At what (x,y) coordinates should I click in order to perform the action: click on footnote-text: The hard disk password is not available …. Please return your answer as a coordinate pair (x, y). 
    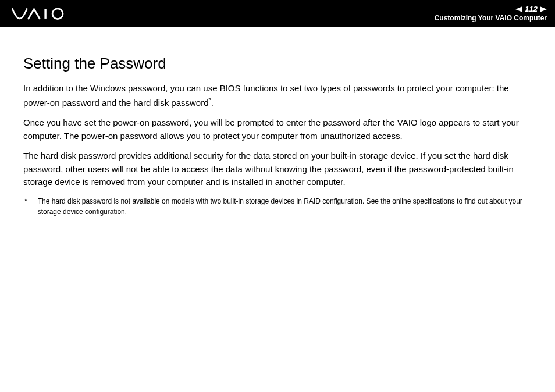
    Looking at the image, I should click on (285, 206).